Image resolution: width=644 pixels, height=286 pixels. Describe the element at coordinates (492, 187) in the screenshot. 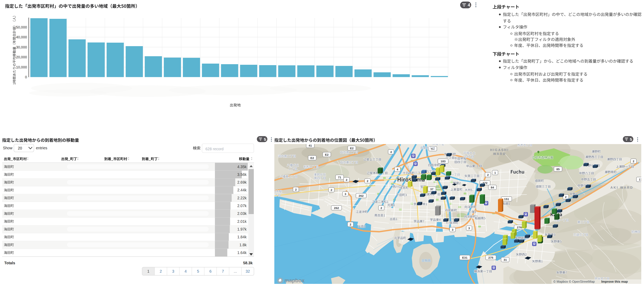

I see `svg-text: 84` at that location.